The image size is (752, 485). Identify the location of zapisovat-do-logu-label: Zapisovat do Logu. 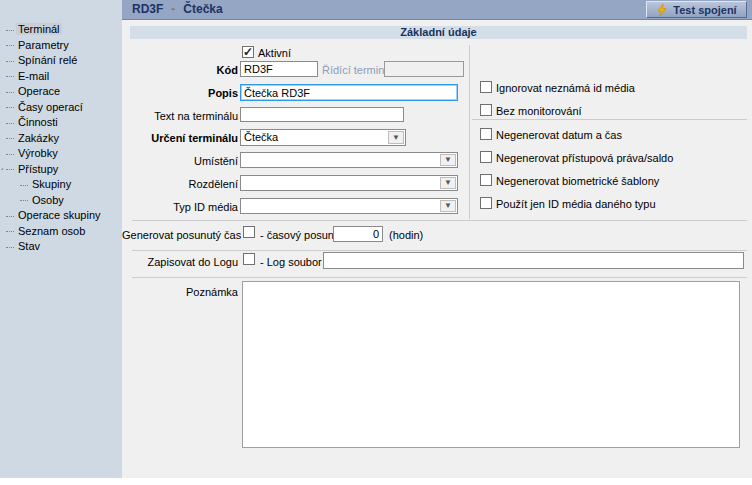
(180, 262).